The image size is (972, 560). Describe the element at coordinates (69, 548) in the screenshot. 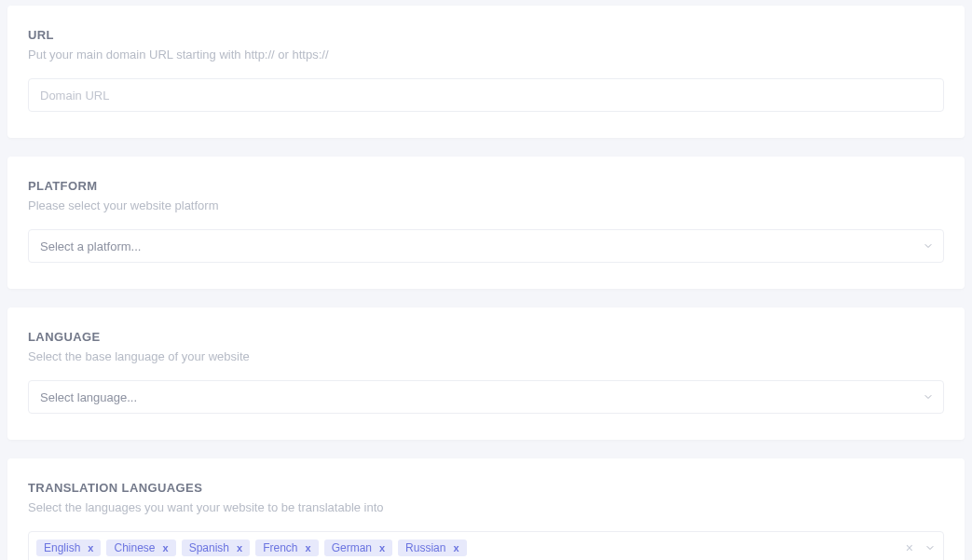

I see `language-tag: Englishx` at that location.